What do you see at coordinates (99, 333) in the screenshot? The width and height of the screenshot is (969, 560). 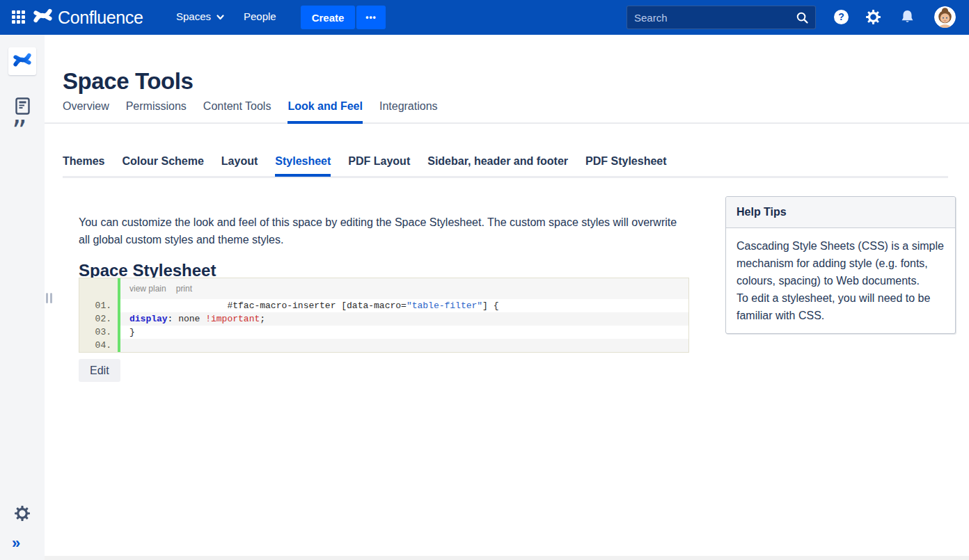 I see `line-number: 03.` at bounding box center [99, 333].